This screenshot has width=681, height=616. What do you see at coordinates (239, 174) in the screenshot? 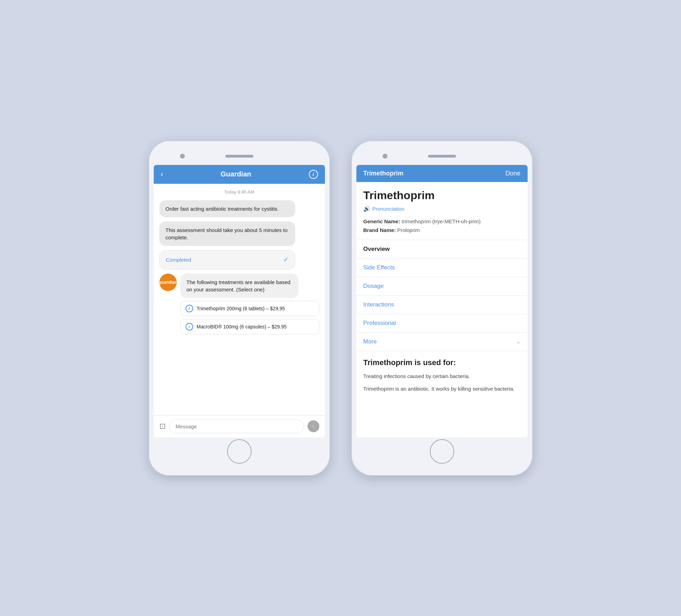
I see `chat-header: ‹ Guardian i` at bounding box center [239, 174].